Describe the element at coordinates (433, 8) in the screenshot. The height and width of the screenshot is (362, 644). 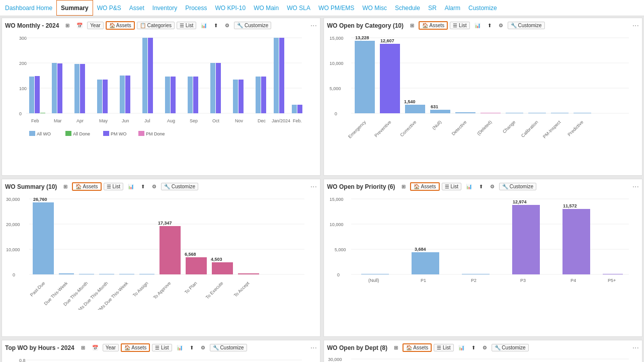
I see `nav-item-sr: SR` at that location.